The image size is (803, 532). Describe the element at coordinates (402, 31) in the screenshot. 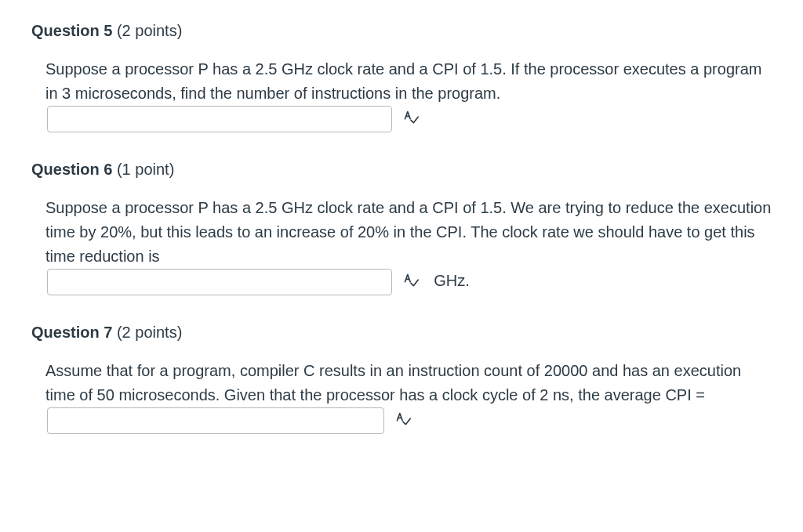

I see `question-header: Question 5 (2 points)` at that location.